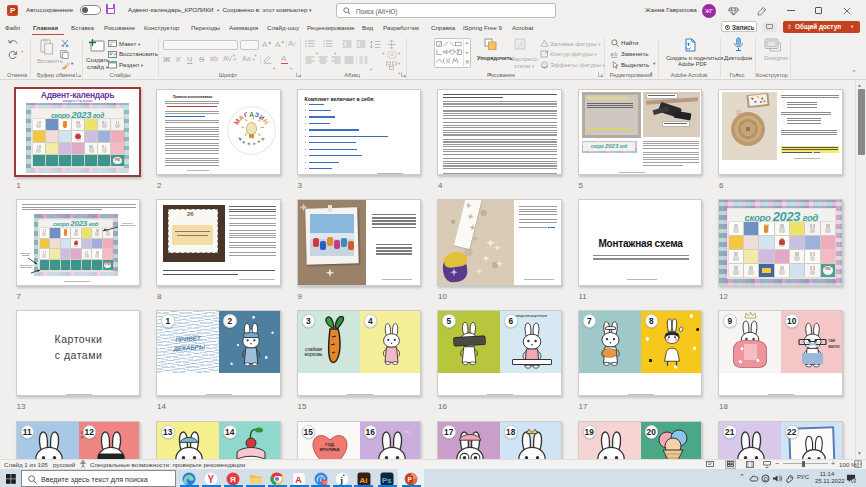 This screenshot has width=866, height=487. What do you see at coordinates (387, 480) in the screenshot?
I see `svg-text: Ps` at bounding box center [387, 480].